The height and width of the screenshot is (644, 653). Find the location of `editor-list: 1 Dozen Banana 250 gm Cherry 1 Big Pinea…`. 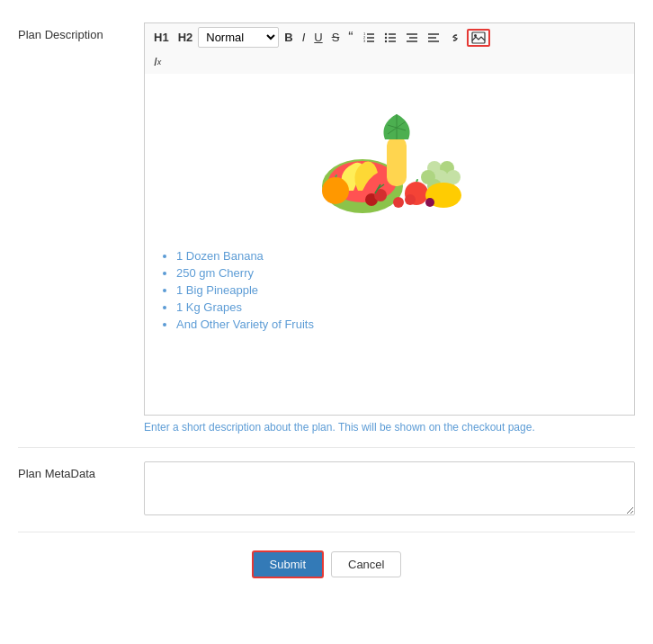

editor-list: 1 Dozen Banana 250 gm Cherry 1 Big Pinea… is located at coordinates (389, 290).